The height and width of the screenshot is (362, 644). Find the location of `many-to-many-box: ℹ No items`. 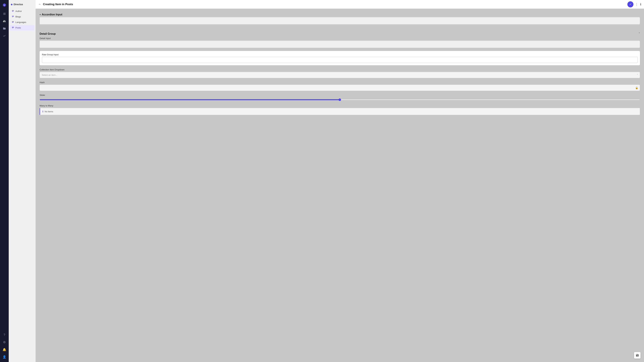

many-to-many-box: ℹ No items is located at coordinates (340, 111).